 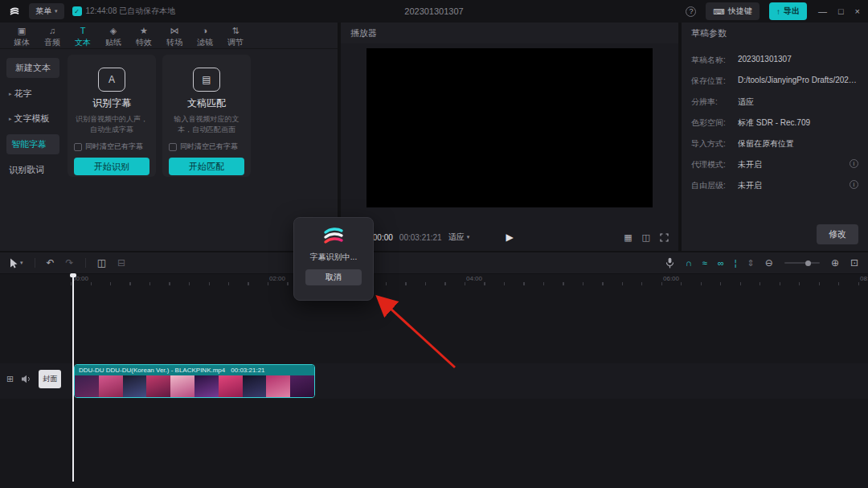 I want to click on sidebar-item-label: 花字, so click(x=23, y=93).